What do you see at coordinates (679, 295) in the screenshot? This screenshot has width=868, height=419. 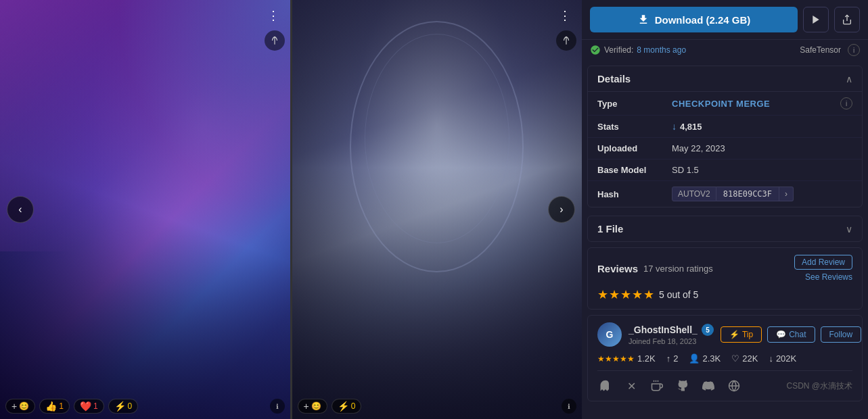 I see `rating-text: 5 out of 5` at bounding box center [679, 295].